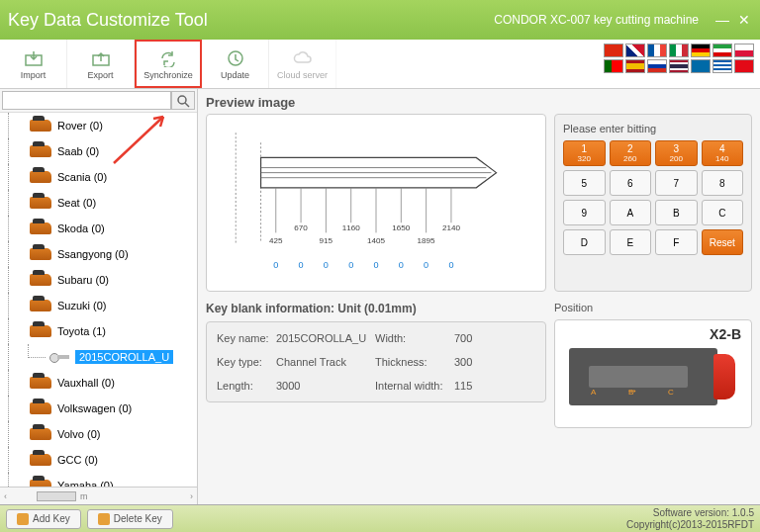 The height and width of the screenshot is (532, 760). Describe the element at coordinates (722, 153) in the screenshot. I see `bitting-key-4: 4140` at that location.